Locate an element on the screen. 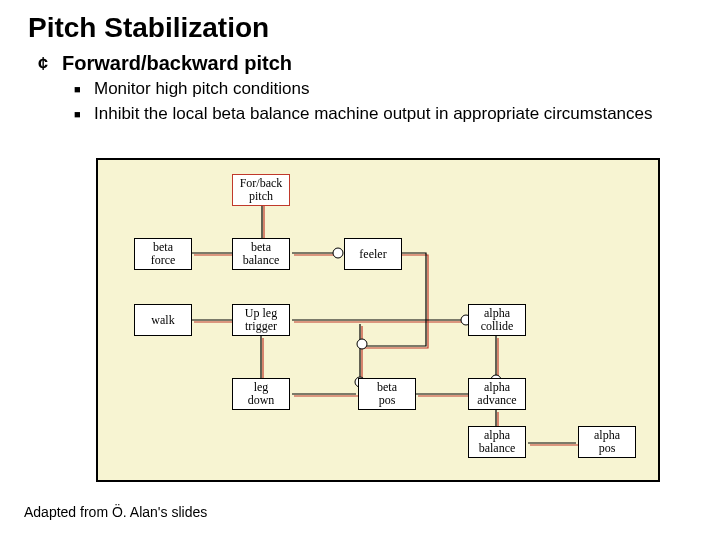 This screenshot has width=720, height=540. bullet-text: Inhibit the local beta balance machine o… is located at coordinates (374, 114).